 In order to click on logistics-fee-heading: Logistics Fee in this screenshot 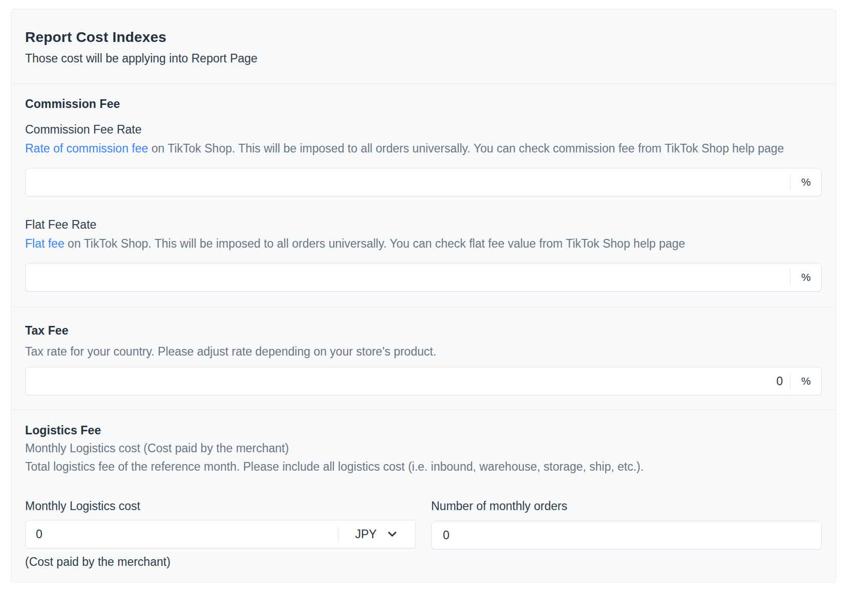, I will do `click(423, 430)`.